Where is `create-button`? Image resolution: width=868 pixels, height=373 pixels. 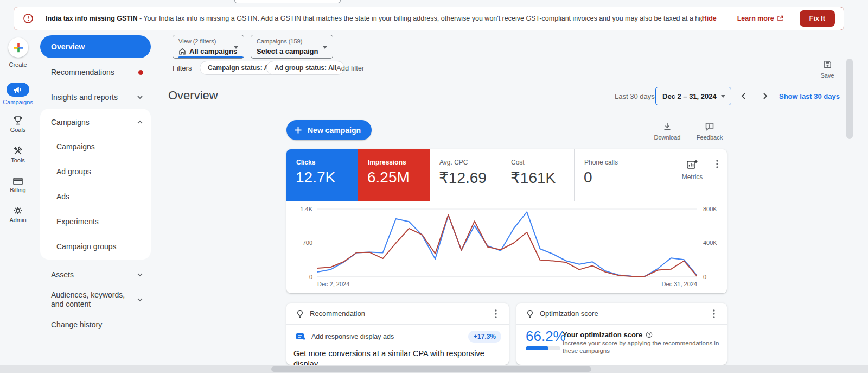 create-button is located at coordinates (18, 48).